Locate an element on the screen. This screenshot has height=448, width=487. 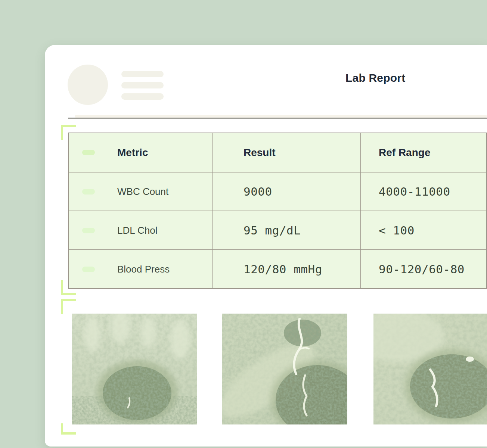
table-header-row: Metric Result Ref Range is located at coordinates (277, 152).